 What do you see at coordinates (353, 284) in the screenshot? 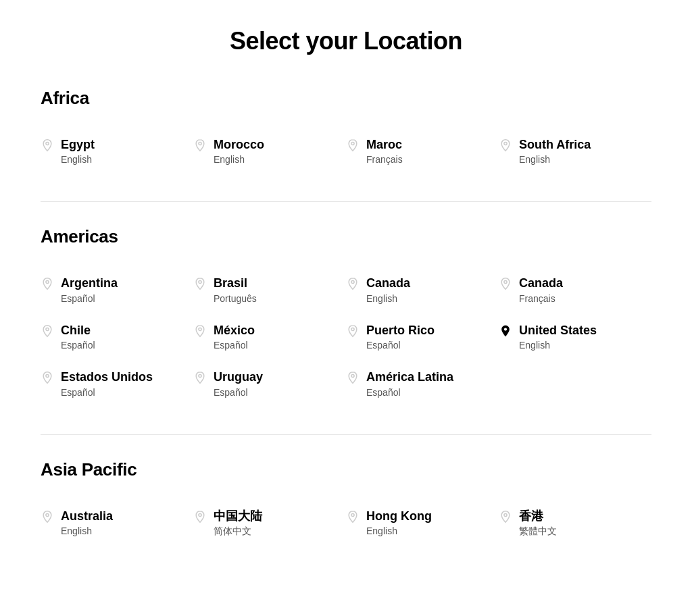
I see `pin-icon-canada-en` at bounding box center [353, 284].